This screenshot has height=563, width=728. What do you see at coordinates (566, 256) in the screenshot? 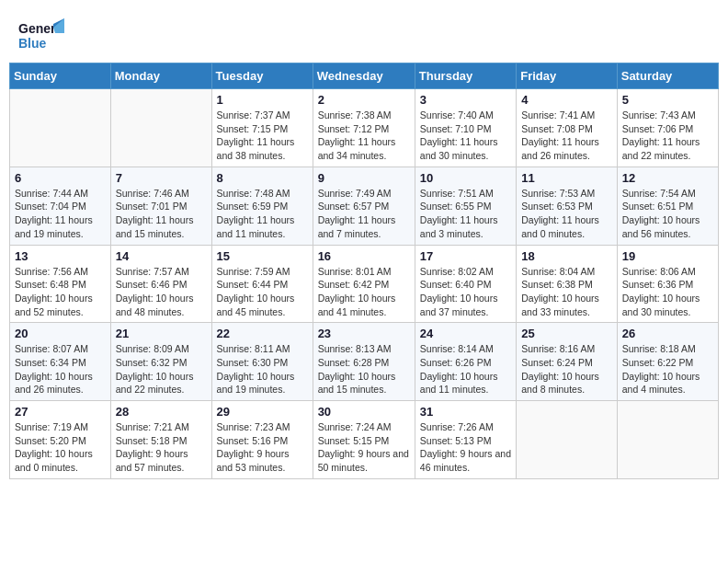
I see `day-number: 18` at bounding box center [566, 256].